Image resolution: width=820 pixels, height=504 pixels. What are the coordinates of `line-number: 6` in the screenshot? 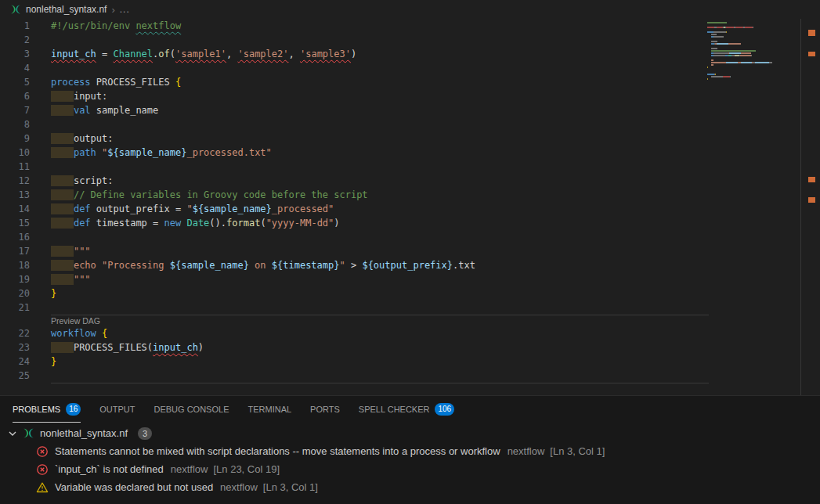 It's located at (15, 96).